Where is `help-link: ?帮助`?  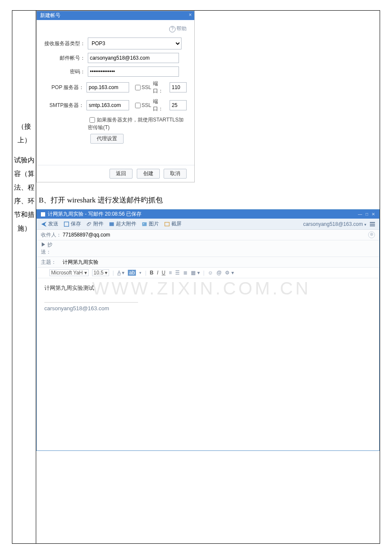
help-link: ?帮助 is located at coordinates (115, 29).